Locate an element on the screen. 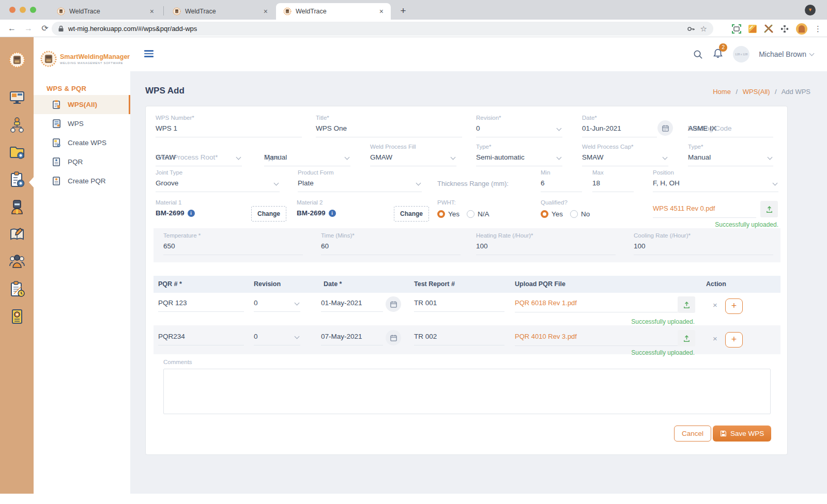 The image size is (827, 504). revision-select: 0 is located at coordinates (519, 131).